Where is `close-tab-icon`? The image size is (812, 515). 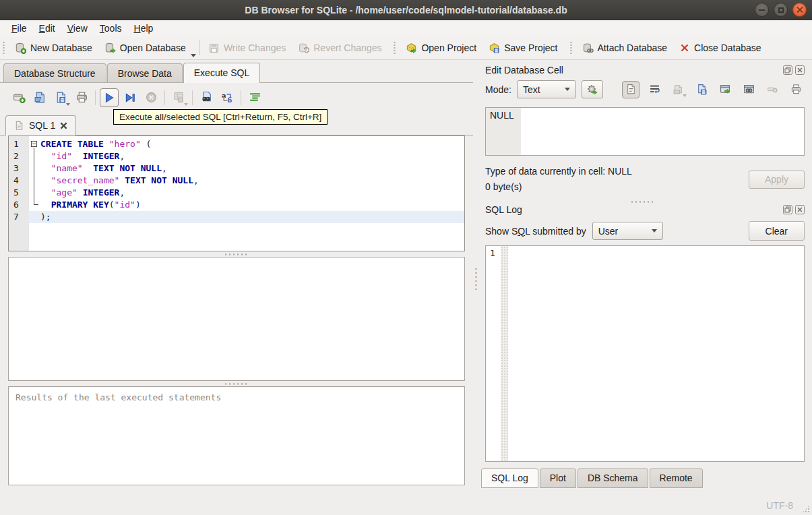
close-tab-icon is located at coordinates (63, 125).